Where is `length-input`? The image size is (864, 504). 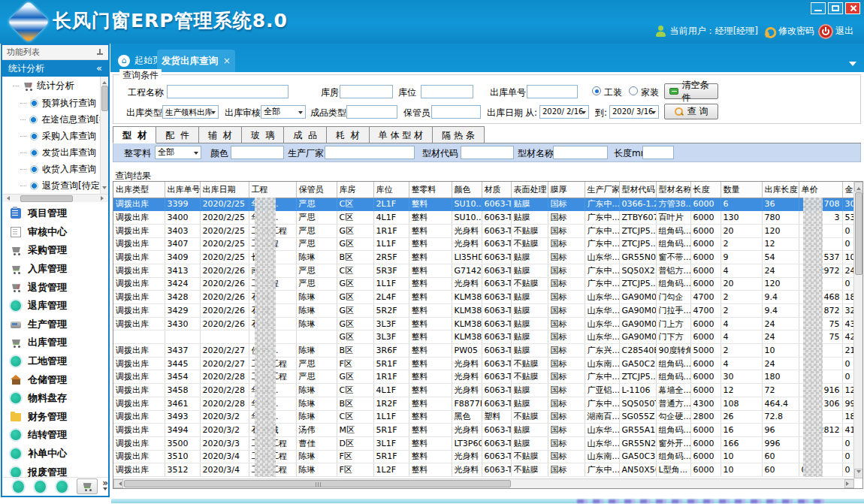
length-input is located at coordinates (658, 152).